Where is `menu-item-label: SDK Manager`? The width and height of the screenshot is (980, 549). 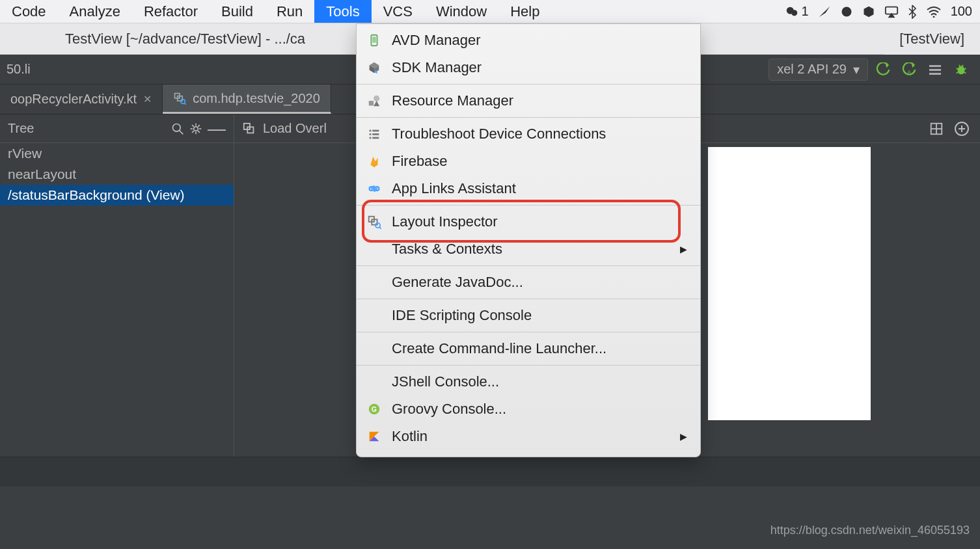 menu-item-label: SDK Manager is located at coordinates (437, 68).